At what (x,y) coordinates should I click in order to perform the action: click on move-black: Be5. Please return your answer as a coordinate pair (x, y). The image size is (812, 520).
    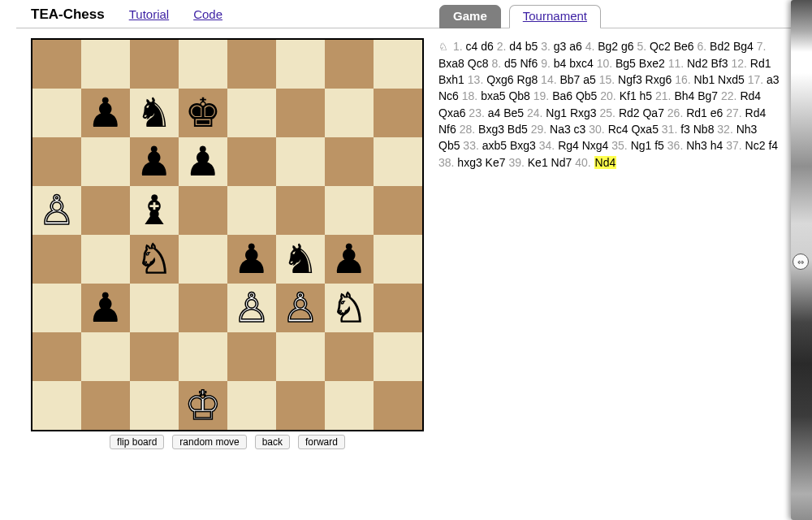
    Looking at the image, I should click on (513, 113).